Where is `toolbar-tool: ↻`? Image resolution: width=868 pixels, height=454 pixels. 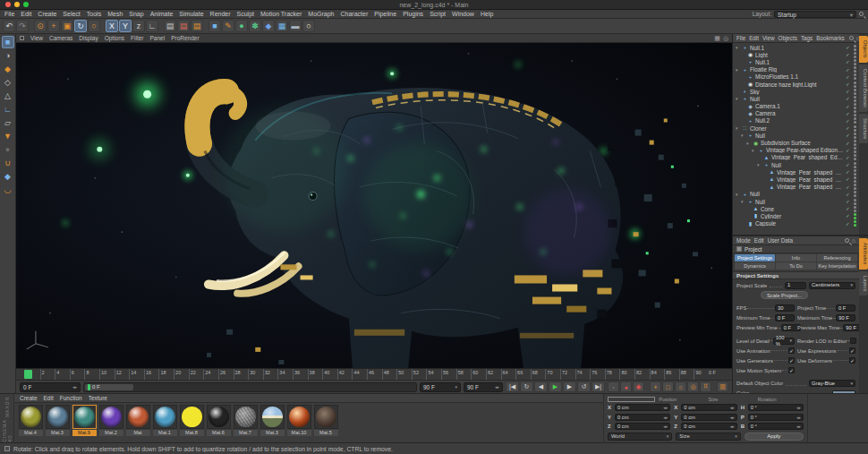 toolbar-tool: ↻ is located at coordinates (81, 26).